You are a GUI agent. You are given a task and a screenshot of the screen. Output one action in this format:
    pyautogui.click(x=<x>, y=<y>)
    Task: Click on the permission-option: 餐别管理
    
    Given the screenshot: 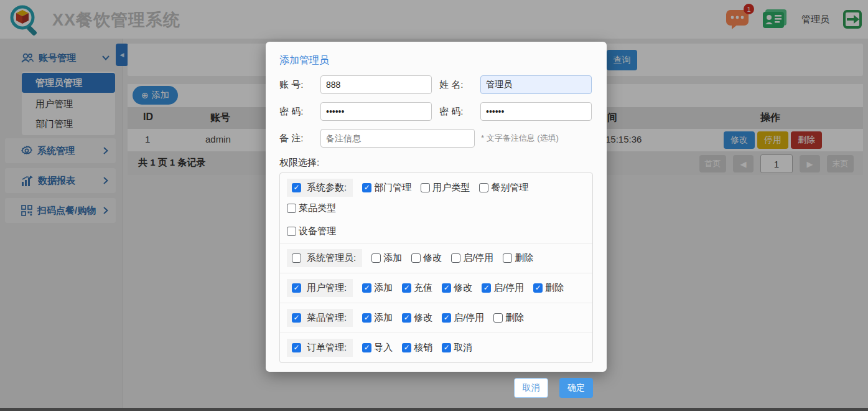 What is the action you would take?
    pyautogui.click(x=504, y=188)
    